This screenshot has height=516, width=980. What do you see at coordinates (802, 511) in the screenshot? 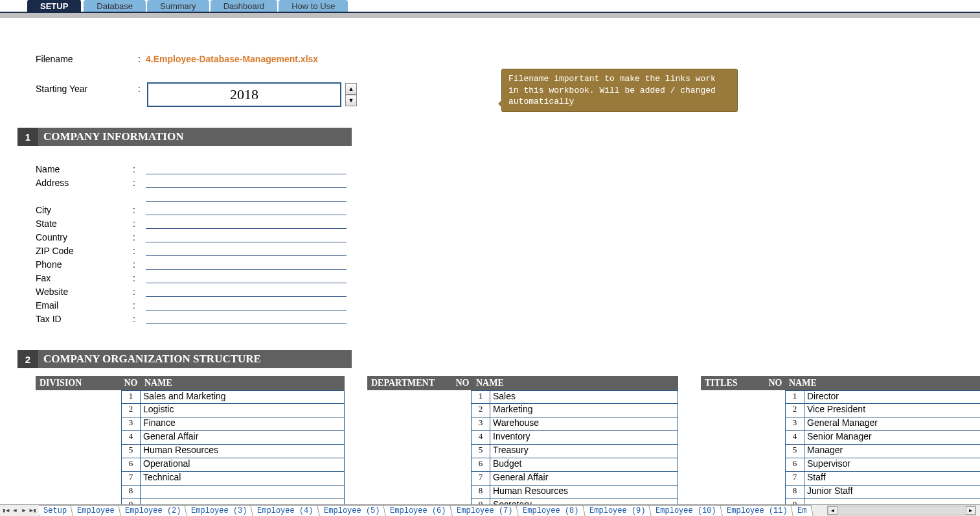
I see `sheet-tab: Em` at bounding box center [802, 511].